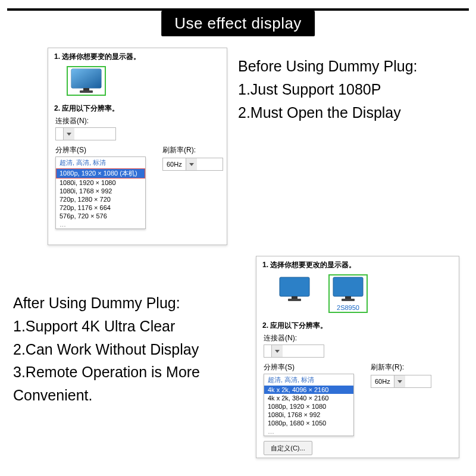 The image size is (476, 476). Describe the element at coordinates (126, 326) in the screenshot. I see `after-bullet: 1.Support 4K Ultra Clear` at that location.